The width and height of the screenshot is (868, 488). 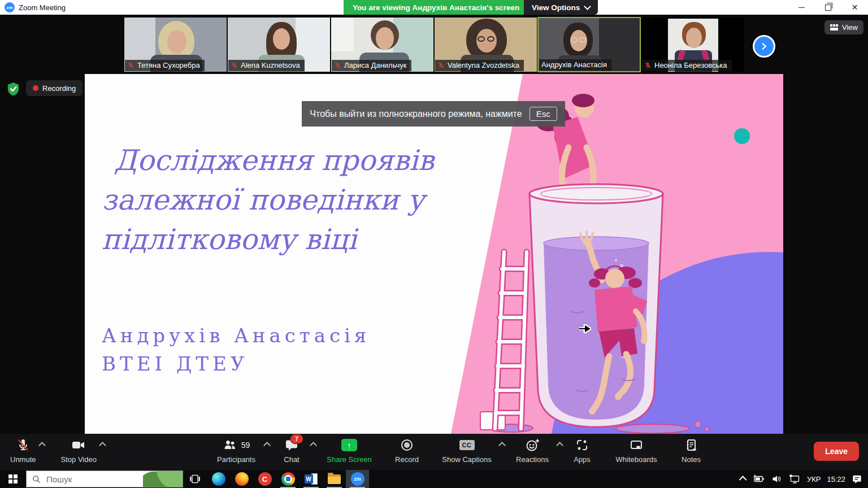 I want to click on recording-dot-icon, so click(x=36, y=88).